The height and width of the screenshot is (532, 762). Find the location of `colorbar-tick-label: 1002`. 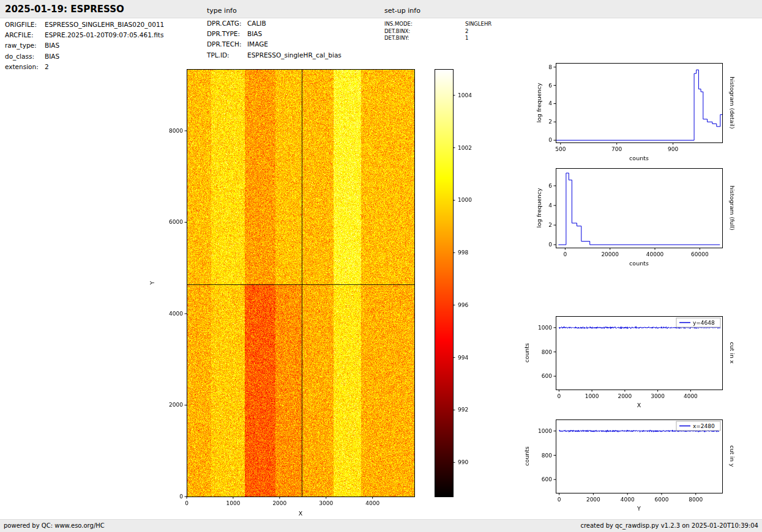

colorbar-tick-label: 1002 is located at coordinates (465, 148).